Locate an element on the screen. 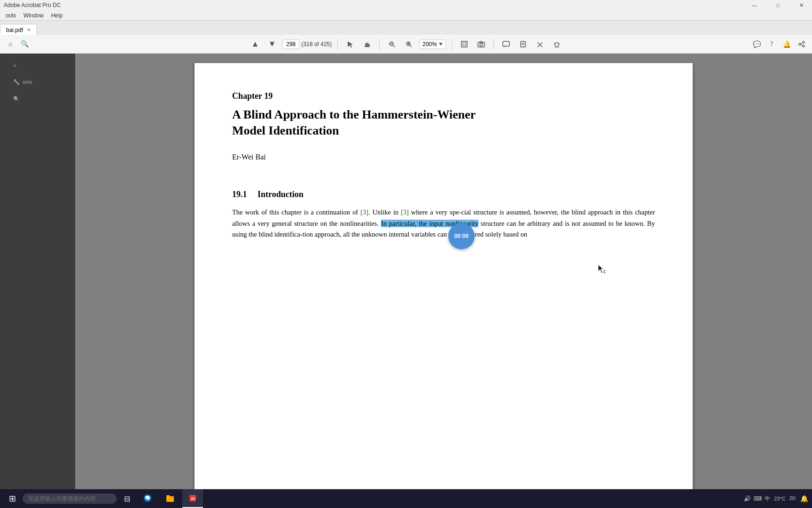 This screenshot has height=508, width=812. home-button: ⌂ is located at coordinates (10, 44).